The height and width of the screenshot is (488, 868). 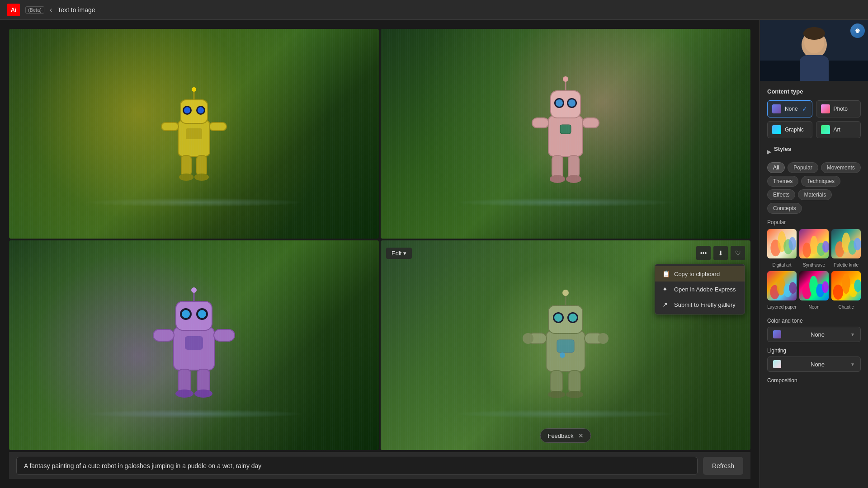 I want to click on download-button: ⬇, so click(x=721, y=253).